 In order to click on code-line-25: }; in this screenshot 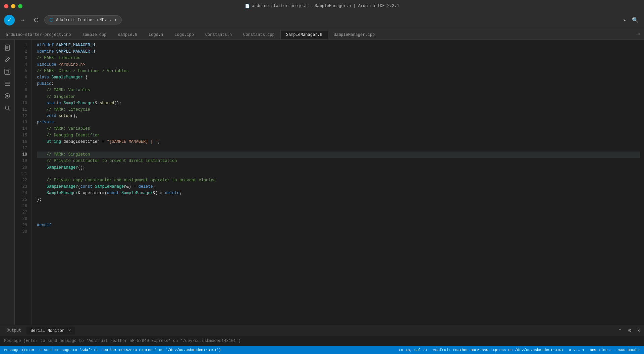, I will do `click(338, 200)`.